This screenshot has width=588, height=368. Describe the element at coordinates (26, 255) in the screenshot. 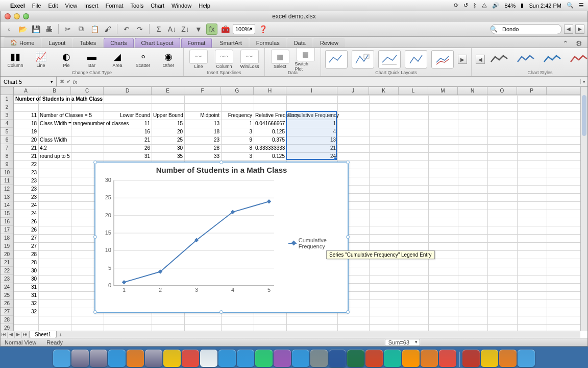

I see `cell-A20: 28` at that location.